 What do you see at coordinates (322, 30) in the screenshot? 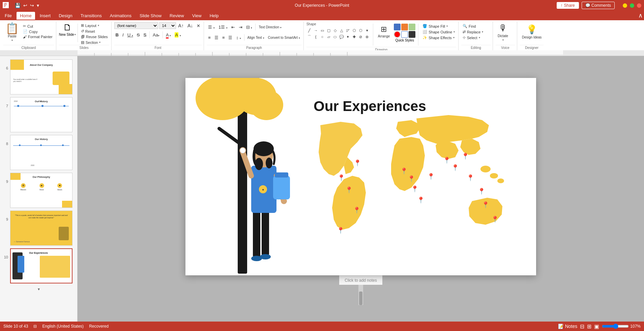
I see `shape-rect: ▭` at bounding box center [322, 30].